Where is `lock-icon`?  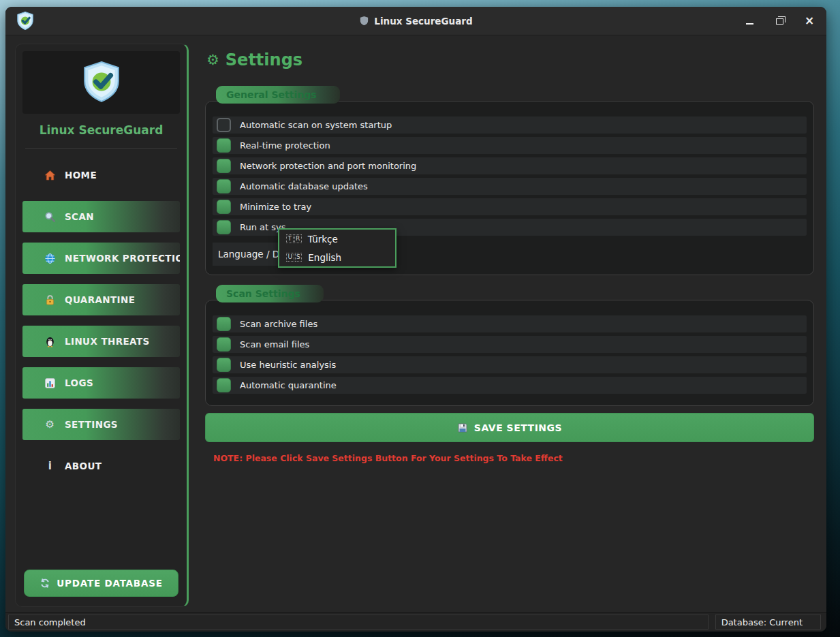 lock-icon is located at coordinates (50, 300).